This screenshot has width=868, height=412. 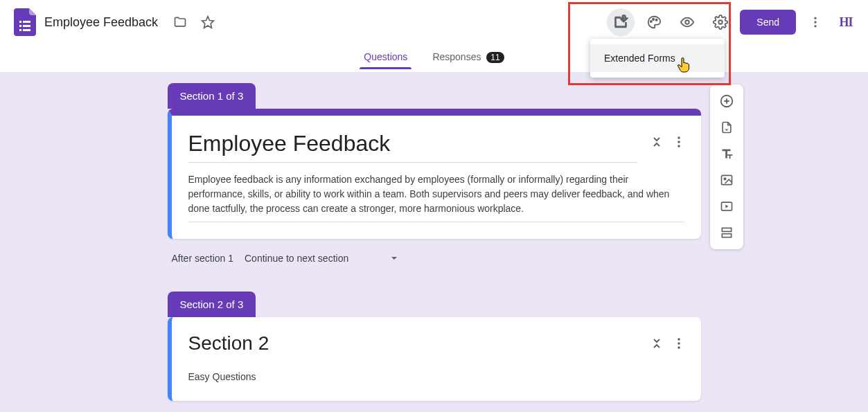 I want to click on section-title-2: Section 2, so click(x=413, y=346).